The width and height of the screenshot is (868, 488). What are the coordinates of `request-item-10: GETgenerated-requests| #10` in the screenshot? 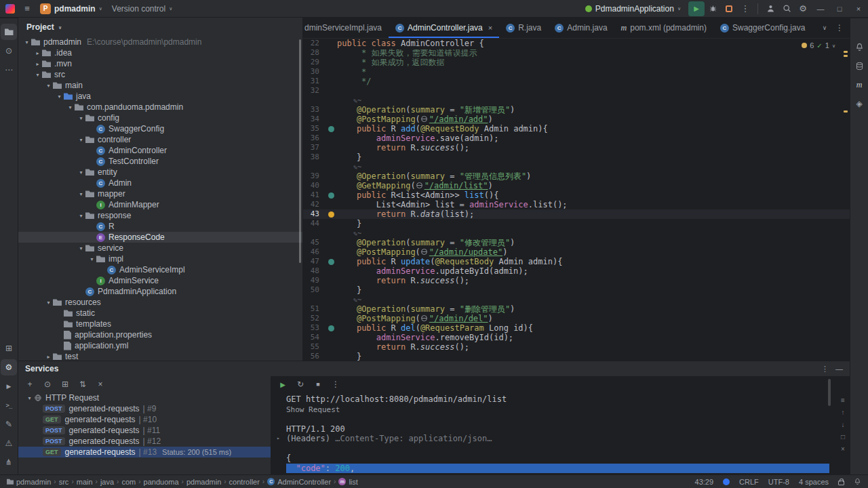 It's located at (144, 420).